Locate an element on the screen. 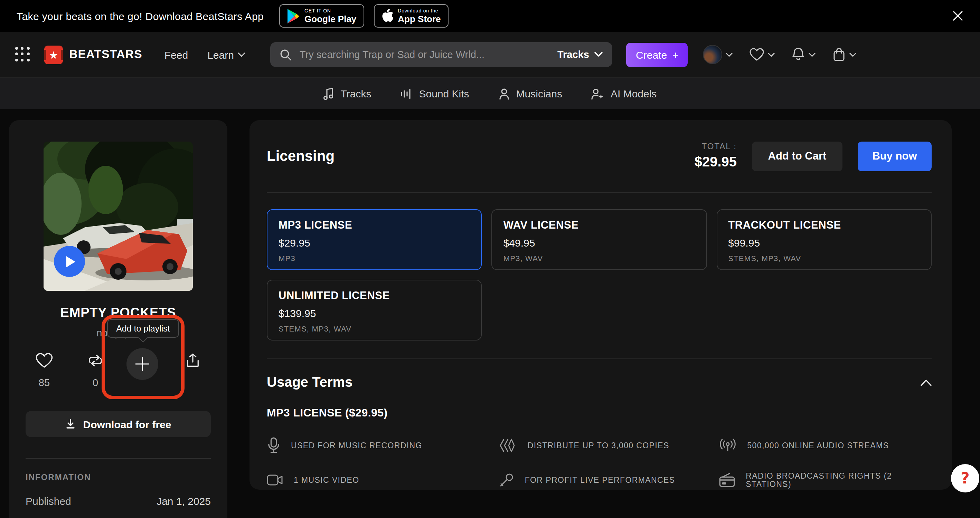  term-item: 500,000 ONLINE AUDIO STREAMS is located at coordinates (825, 446).